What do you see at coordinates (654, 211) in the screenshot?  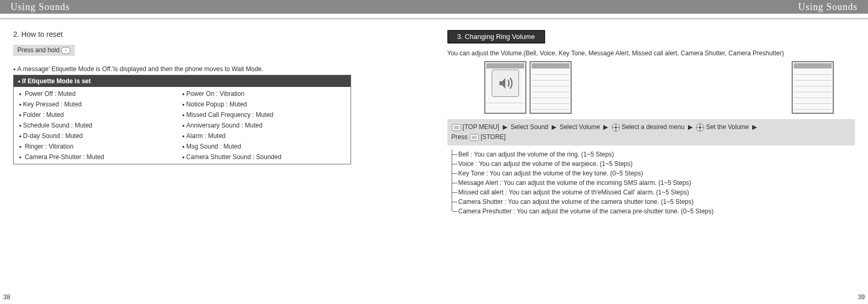 I see `list-item: Camera Preshutter : You can adjust the v…` at bounding box center [654, 211].